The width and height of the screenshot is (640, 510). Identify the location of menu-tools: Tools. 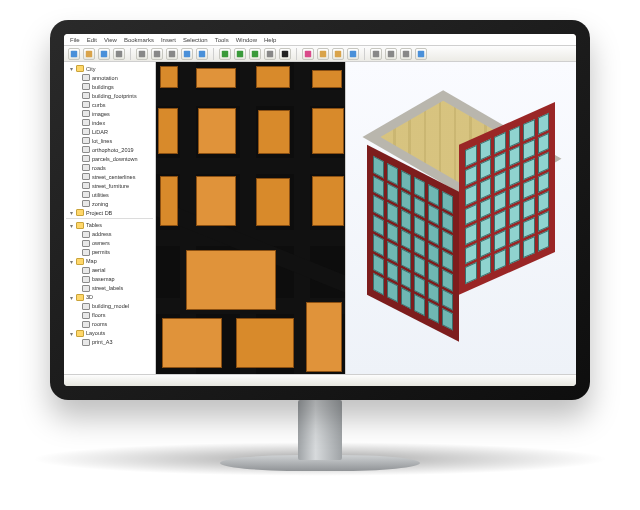
(222, 40).